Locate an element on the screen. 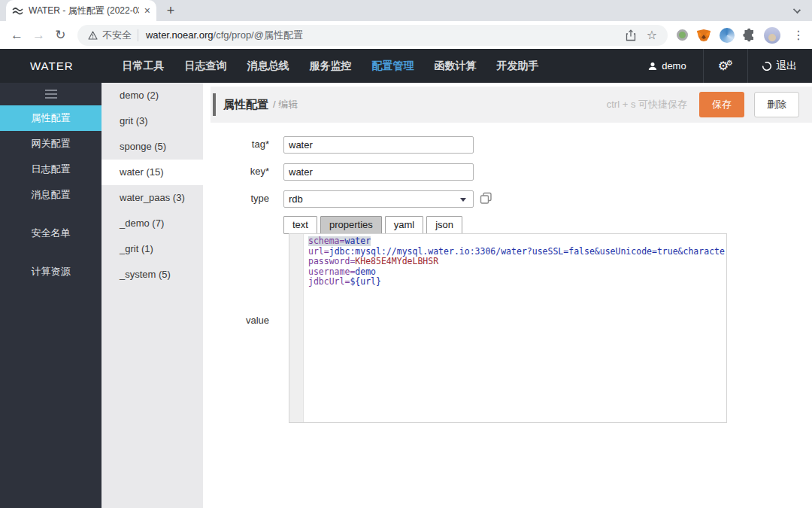 Image resolution: width=812 pixels, height=508 pixels. omnibox-divider is located at coordinates (138, 35).